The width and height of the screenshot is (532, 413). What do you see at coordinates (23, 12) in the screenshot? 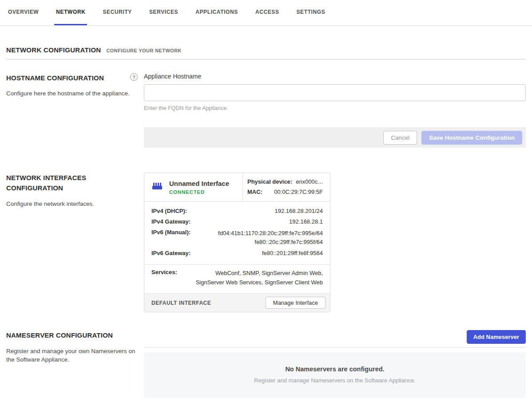
I see `tab-overview: OVERVIEW` at bounding box center [23, 12].